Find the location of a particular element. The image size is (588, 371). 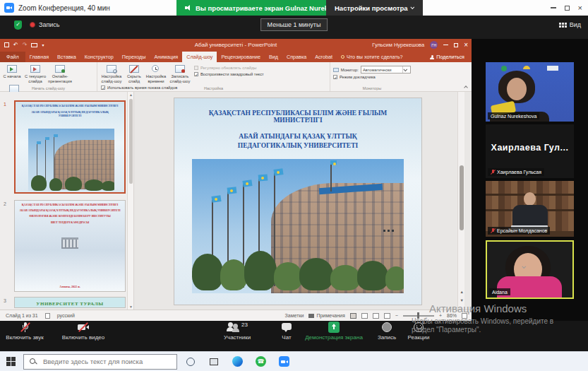

ppt-close-button: × is located at coordinates (466, 45).